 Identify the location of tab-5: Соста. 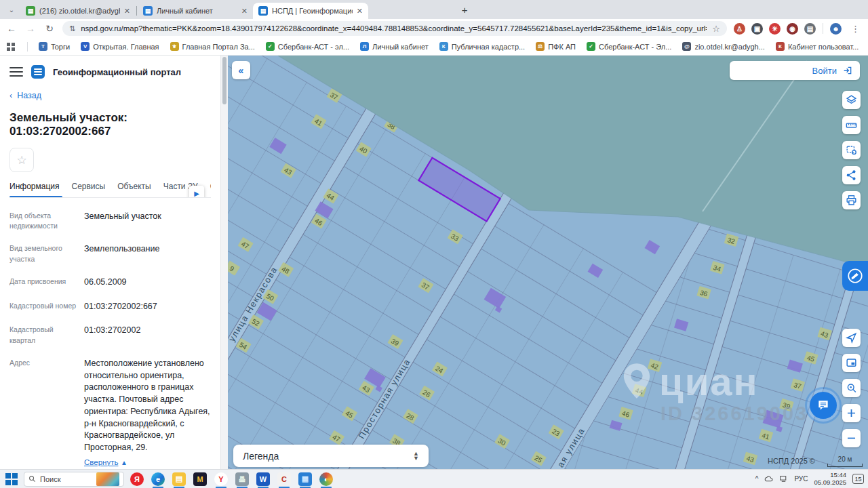
(210, 186).